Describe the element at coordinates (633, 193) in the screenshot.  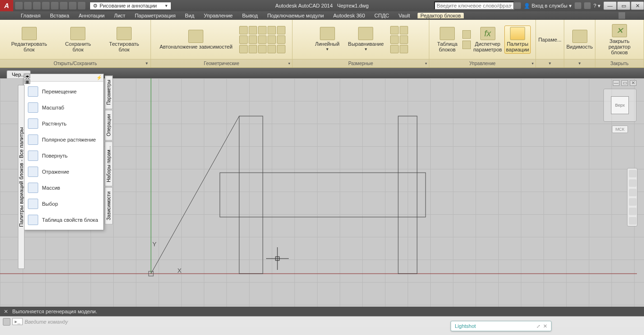
I see `nav-zoom-icon` at that location.